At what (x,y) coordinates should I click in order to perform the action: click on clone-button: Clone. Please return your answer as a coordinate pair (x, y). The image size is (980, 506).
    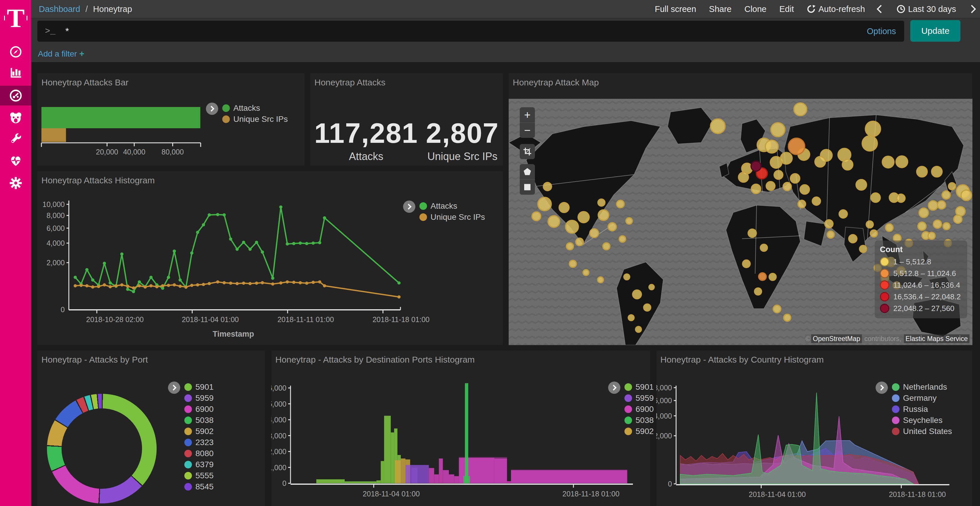
    Looking at the image, I should click on (756, 9).